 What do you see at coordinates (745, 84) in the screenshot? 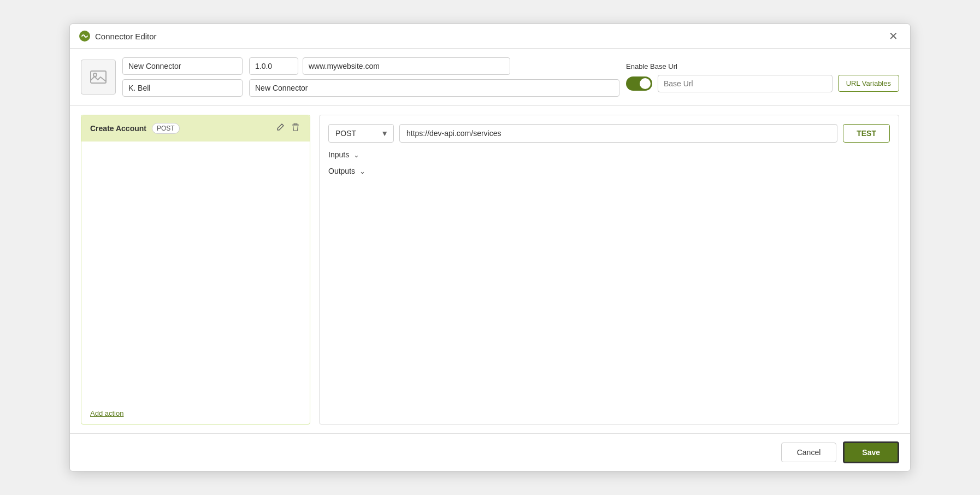
I see `base-url-input` at bounding box center [745, 84].